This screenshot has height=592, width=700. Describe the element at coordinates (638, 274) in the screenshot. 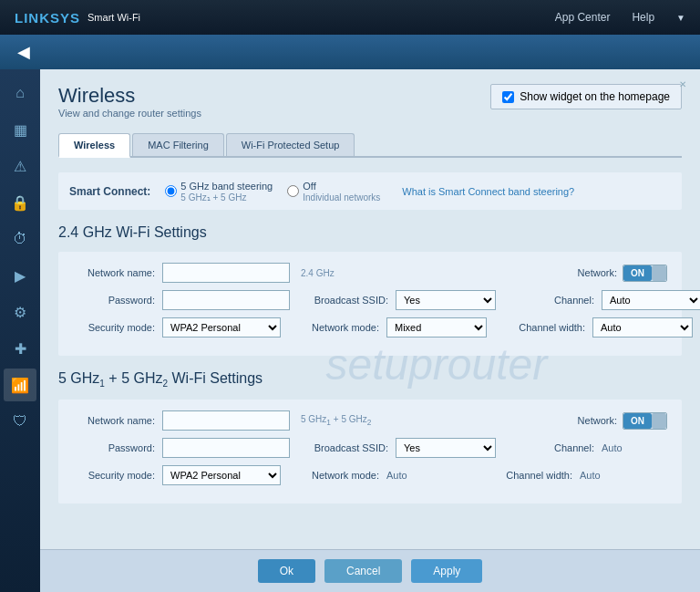

I see `toggle-on-24: ON` at that location.